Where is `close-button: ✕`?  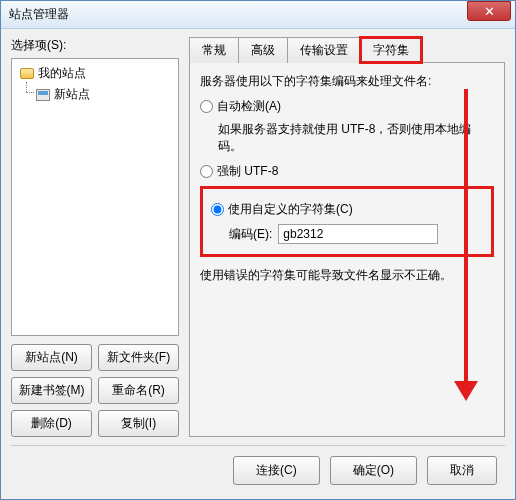
close-button: ✕ is located at coordinates (489, 11).